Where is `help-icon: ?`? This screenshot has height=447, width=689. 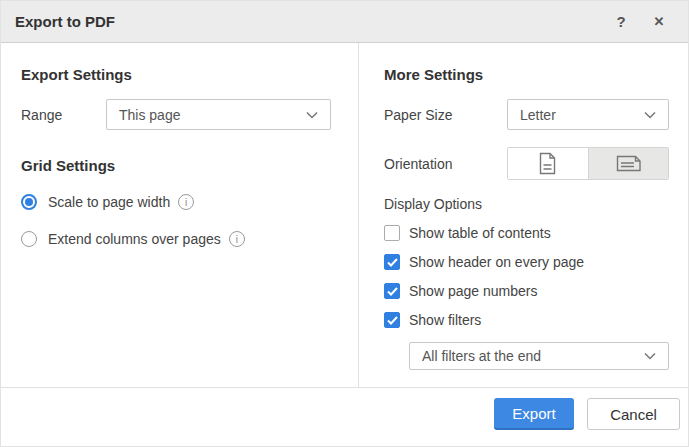
help-icon: ? is located at coordinates (621, 22).